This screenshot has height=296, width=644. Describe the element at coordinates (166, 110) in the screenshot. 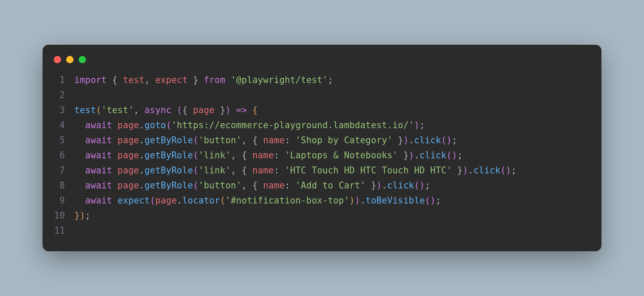

I see `line-content: test('test', async ({ page }) => {` at that location.